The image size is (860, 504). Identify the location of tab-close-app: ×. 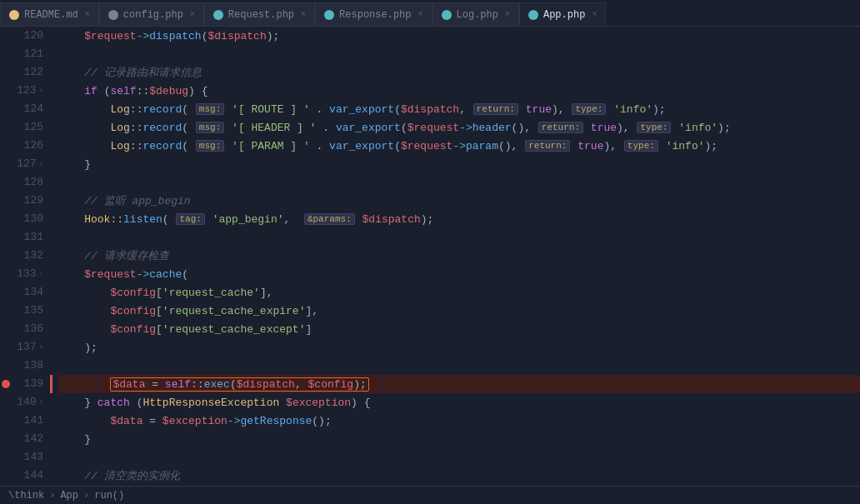
(594, 15).